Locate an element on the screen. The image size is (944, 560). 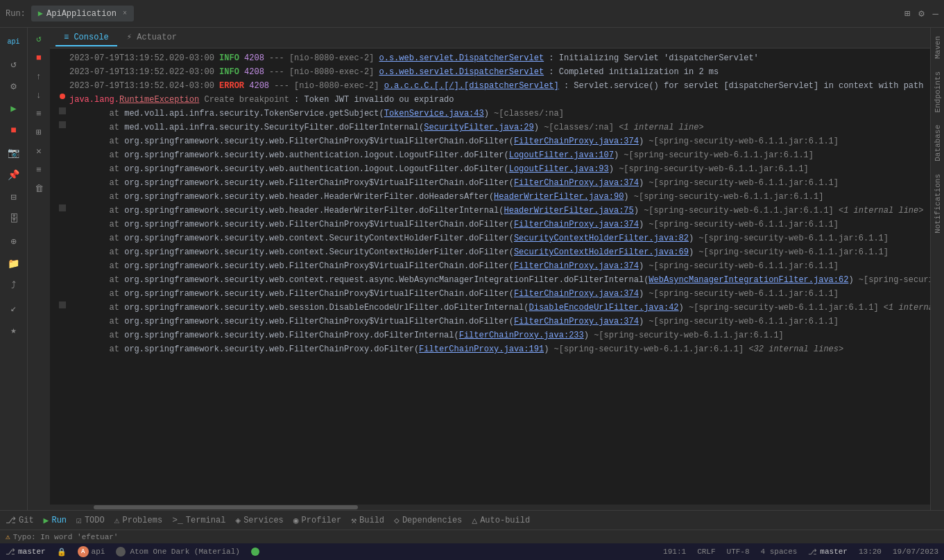
lock-icon: 🔒 is located at coordinates (62, 552).